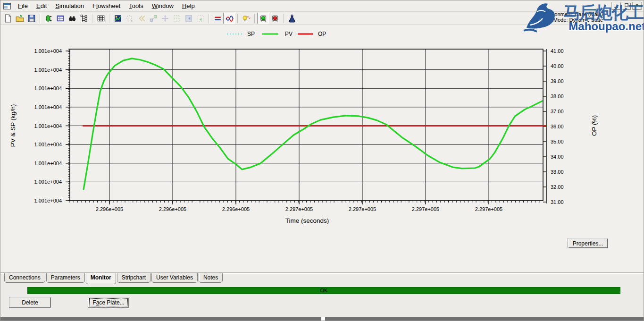 This screenshot has width=644, height=321. What do you see at coordinates (129, 18) in the screenshot?
I see `dashed-circle-icon` at bounding box center [129, 18].